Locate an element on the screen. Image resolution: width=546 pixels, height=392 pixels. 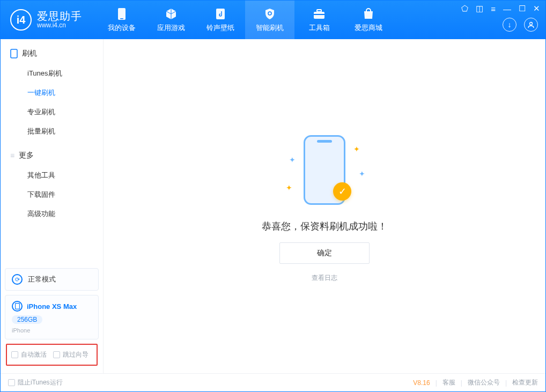
tab-label: 我的设备 is located at coordinates (122, 28).